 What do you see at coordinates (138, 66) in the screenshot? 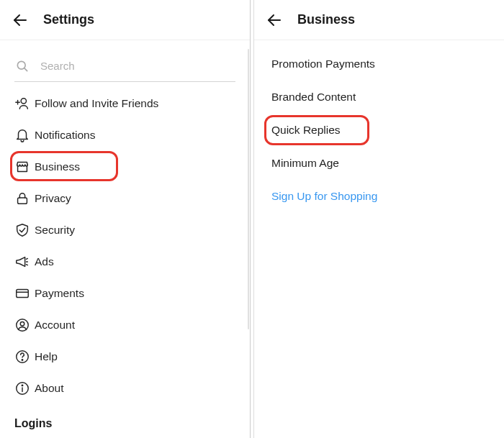
I see `search-input` at bounding box center [138, 66].